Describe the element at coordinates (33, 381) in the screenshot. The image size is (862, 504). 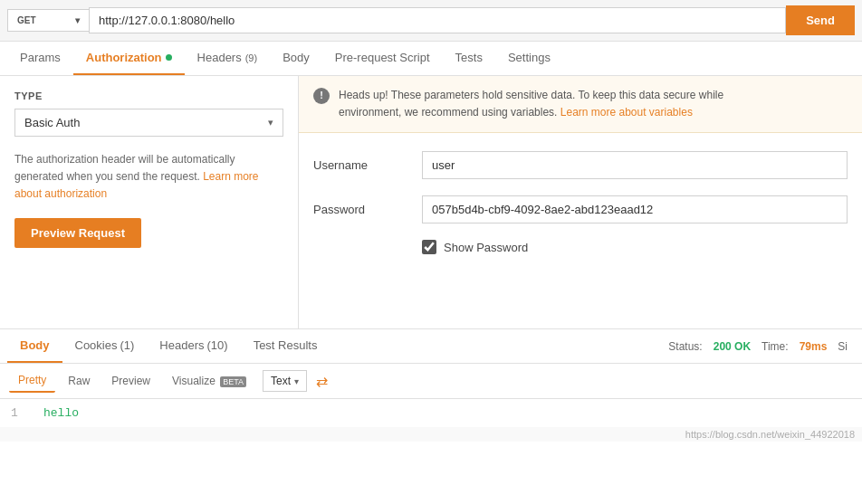
I see `resp-tab-pretty: Pretty` at that location.